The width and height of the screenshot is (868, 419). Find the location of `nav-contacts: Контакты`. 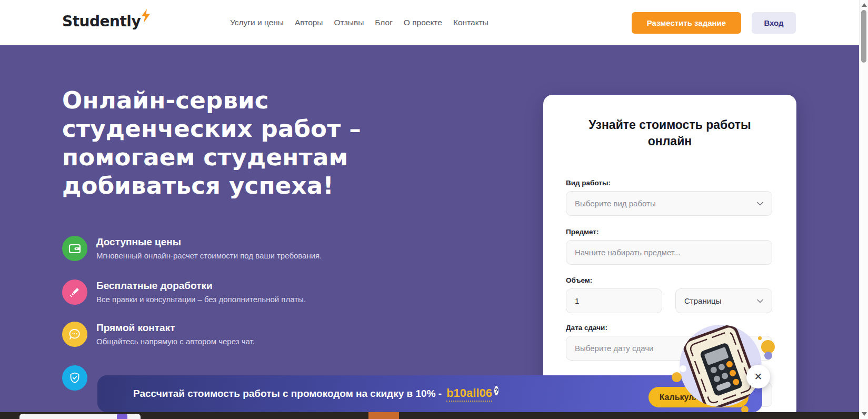

nav-contacts: Контакты is located at coordinates (471, 23).